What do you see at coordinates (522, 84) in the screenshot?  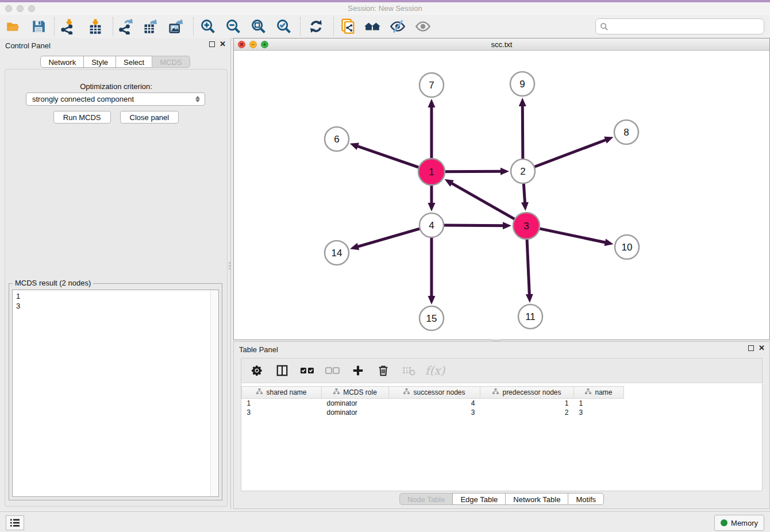 I see `graph-node-label: 9` at bounding box center [522, 84].